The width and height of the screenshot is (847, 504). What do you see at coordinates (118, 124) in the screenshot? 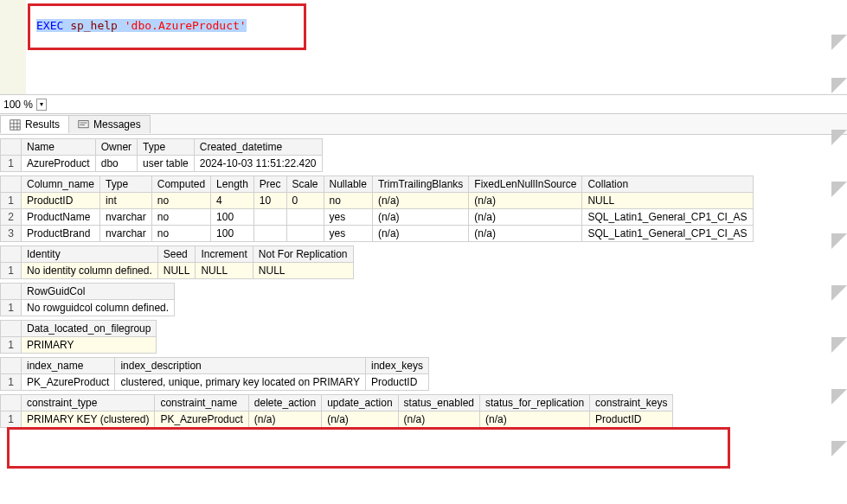
I see `tab-messages-label: Messages` at bounding box center [118, 124].